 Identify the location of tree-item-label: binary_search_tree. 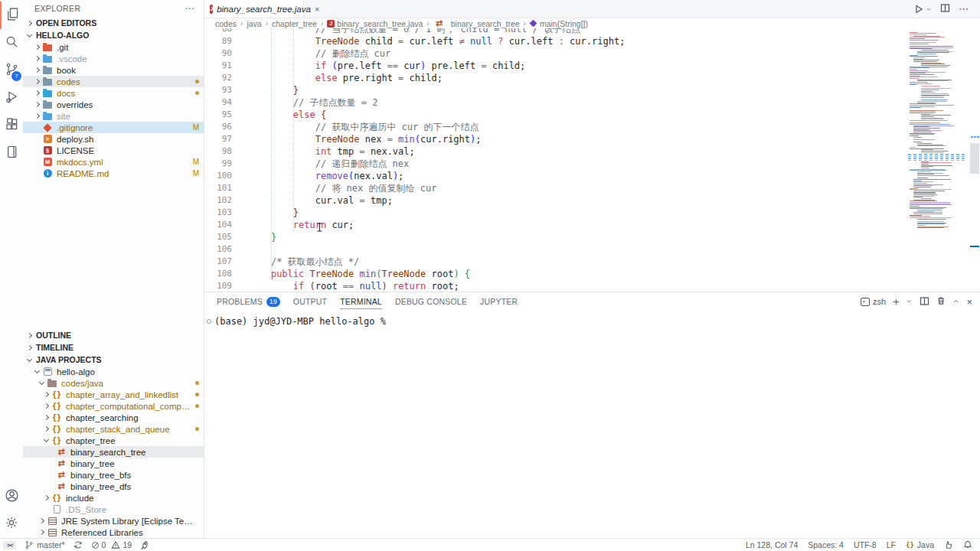
(108, 452).